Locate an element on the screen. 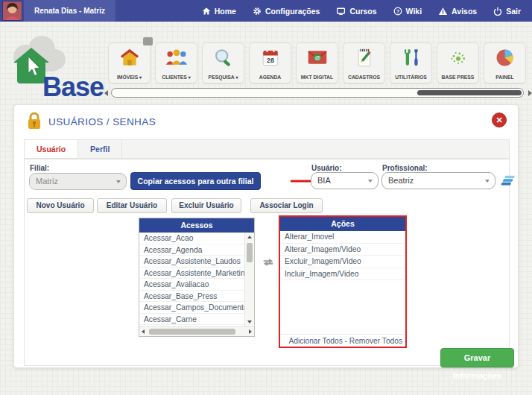 This screenshot has width=532, height=395. home-icon is located at coordinates (206, 11).